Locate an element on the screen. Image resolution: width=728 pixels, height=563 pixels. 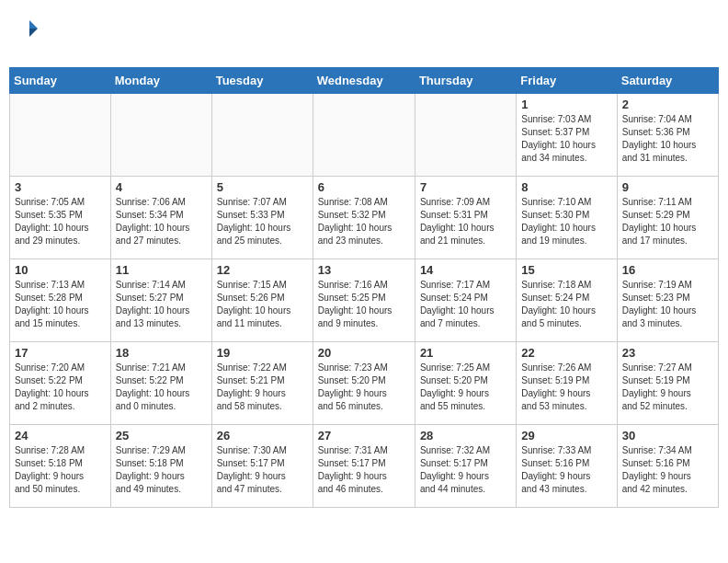
day-number: 26 is located at coordinates (263, 436).